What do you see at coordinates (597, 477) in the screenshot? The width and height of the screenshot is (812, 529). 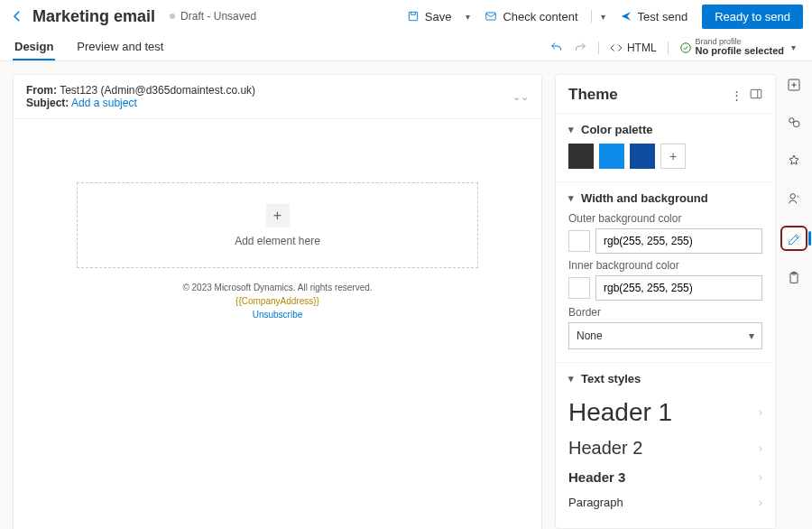 I see `h3-label: Header 3` at bounding box center [597, 477].